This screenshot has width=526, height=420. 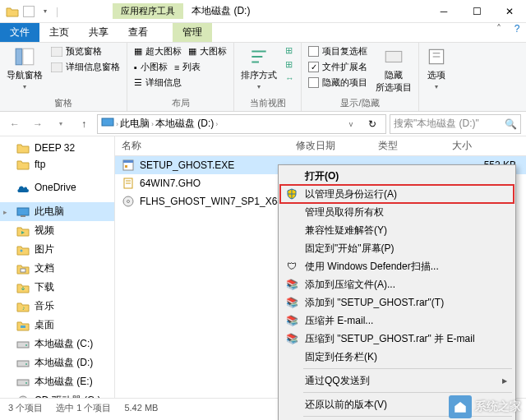 What do you see at coordinates (436, 68) in the screenshot?
I see `options-button: 选项 ▾` at bounding box center [436, 68].